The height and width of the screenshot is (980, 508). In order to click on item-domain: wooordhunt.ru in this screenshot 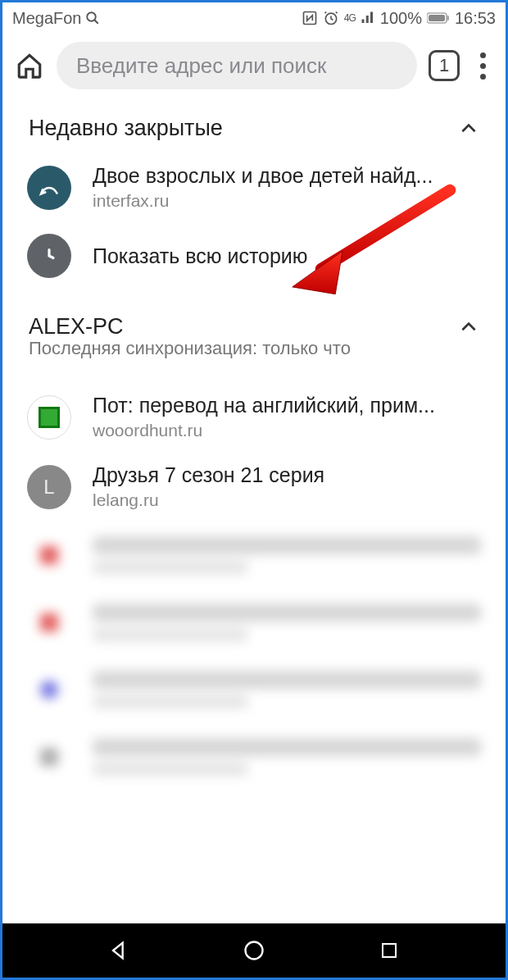, I will do `click(287, 431)`.